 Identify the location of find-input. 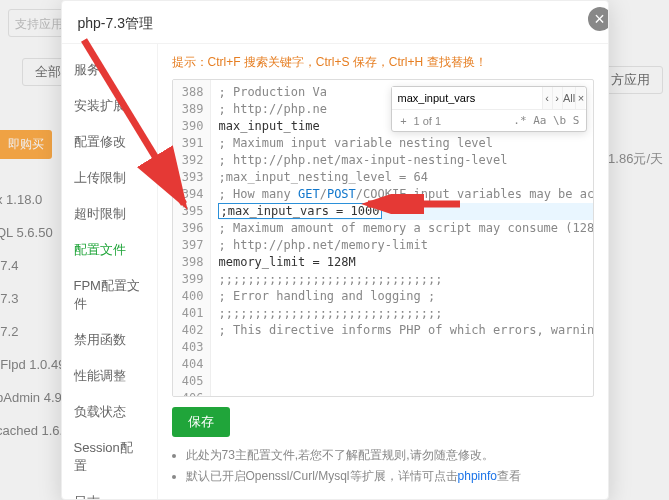
(467, 98).